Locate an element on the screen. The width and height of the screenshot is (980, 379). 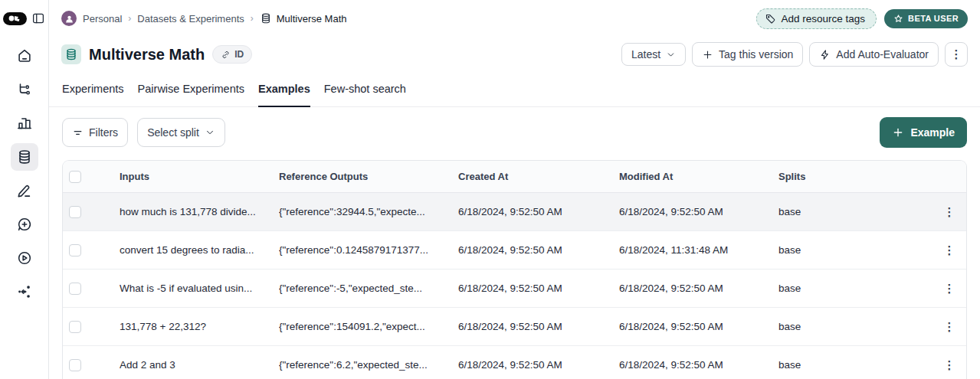
column-header-inputs: Inputs is located at coordinates (199, 176).